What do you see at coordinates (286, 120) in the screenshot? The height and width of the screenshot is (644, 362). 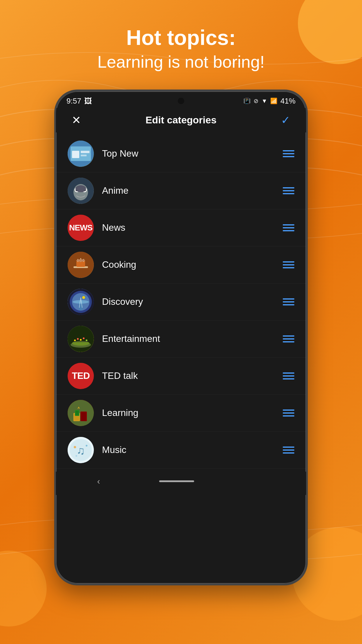 I see `confirm-button: ✓` at bounding box center [286, 120].